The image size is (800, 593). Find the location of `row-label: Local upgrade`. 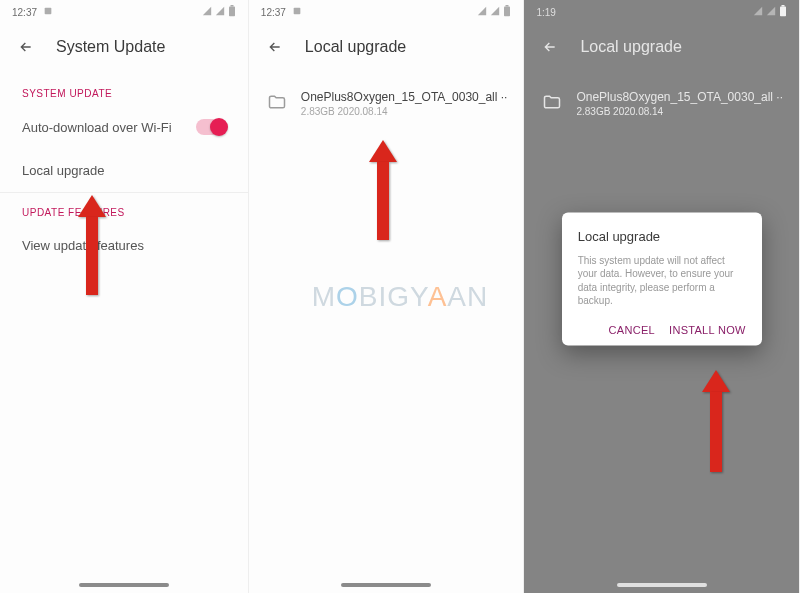

row-label: Local upgrade is located at coordinates (124, 170).